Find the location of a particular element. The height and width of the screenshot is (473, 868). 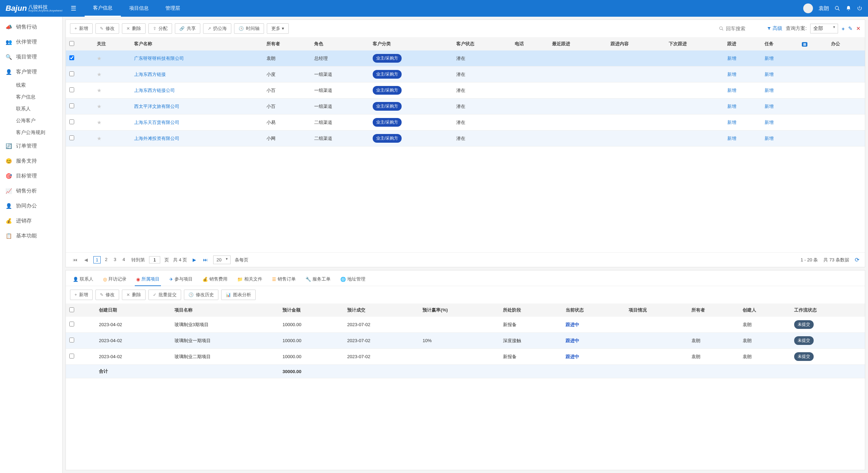

column-header: 角色 is located at coordinates (340, 44).